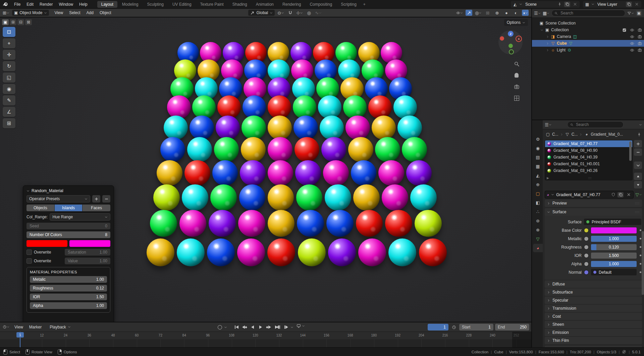 This screenshot has width=644, height=356. Describe the element at coordinates (13, 22) in the screenshot. I see `select-extend: ⊞` at that location.